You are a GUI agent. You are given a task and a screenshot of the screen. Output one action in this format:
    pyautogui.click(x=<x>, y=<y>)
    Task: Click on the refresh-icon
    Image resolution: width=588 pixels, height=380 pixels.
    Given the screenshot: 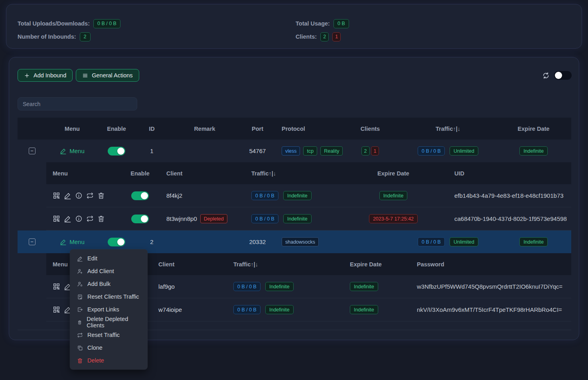 What is the action you would take?
    pyautogui.click(x=546, y=76)
    